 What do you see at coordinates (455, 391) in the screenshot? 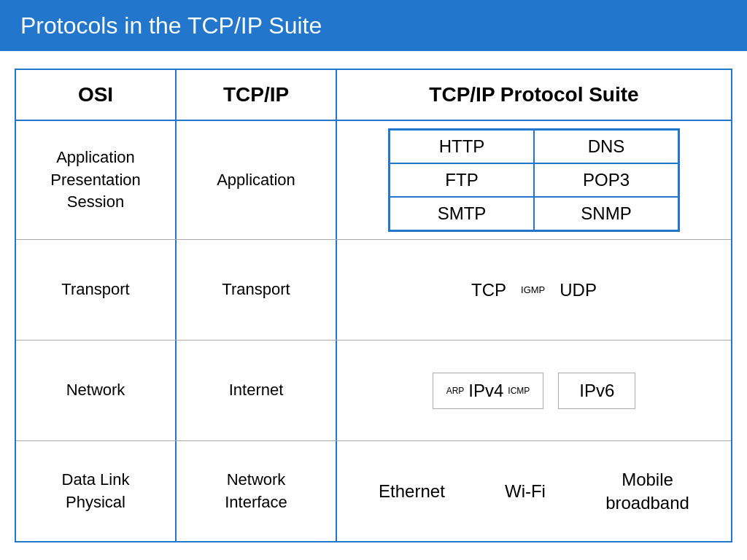
I see `arp-label: ARP` at bounding box center [455, 391].